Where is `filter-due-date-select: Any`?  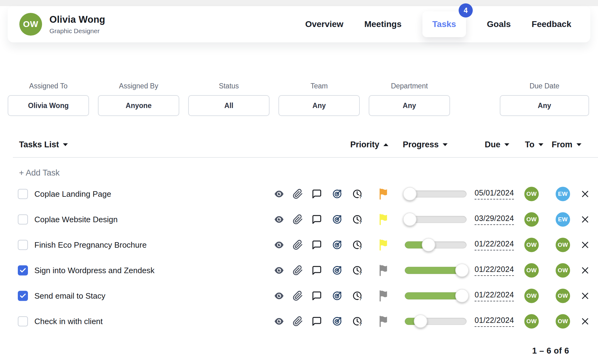
filter-due-date-select: Any is located at coordinates (545, 106).